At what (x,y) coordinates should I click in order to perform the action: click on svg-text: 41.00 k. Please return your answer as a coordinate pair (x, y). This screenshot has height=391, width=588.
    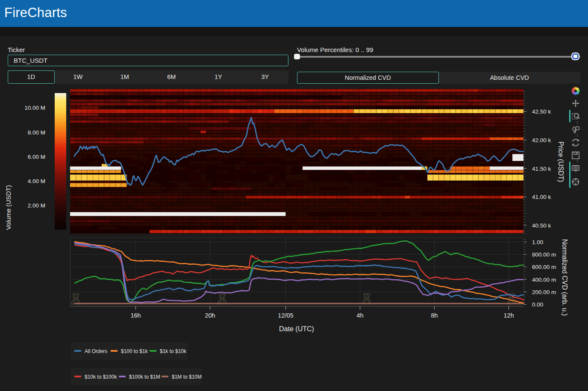
    Looking at the image, I should click on (542, 197).